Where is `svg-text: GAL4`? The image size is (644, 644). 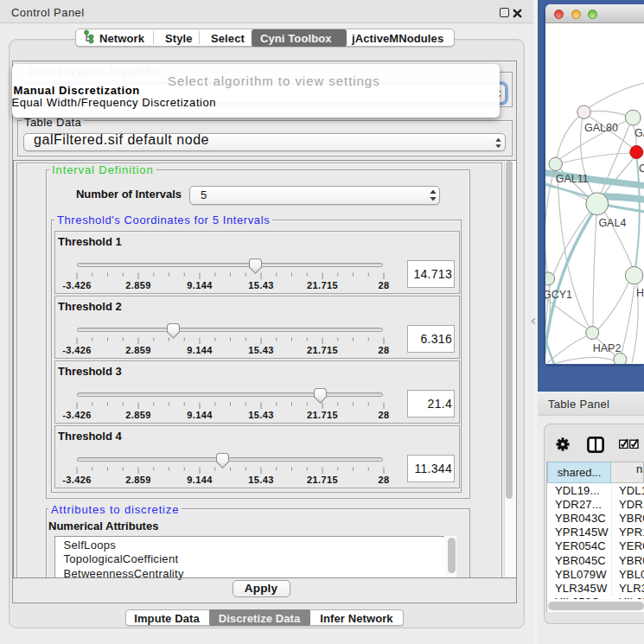 svg-text: GAL4 is located at coordinates (612, 223).